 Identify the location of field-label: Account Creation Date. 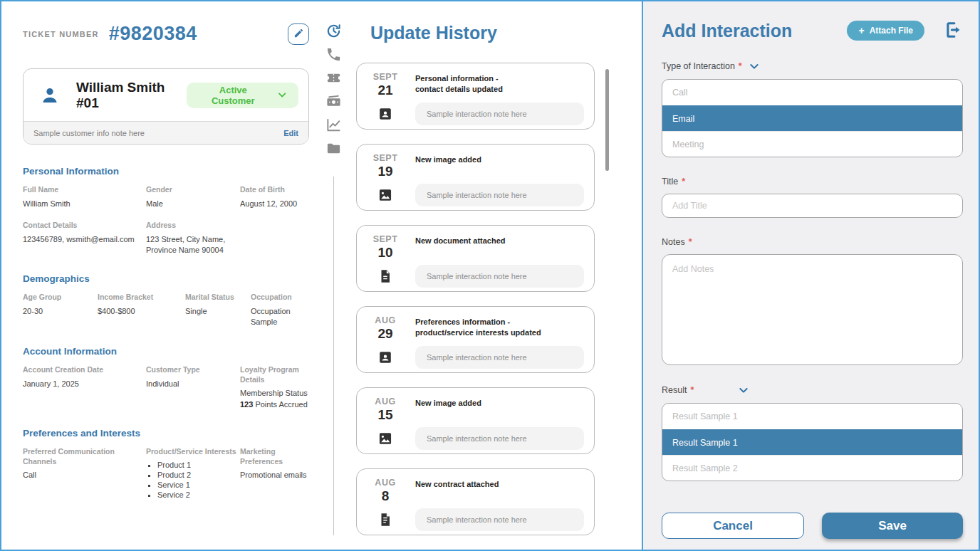
(84, 370).